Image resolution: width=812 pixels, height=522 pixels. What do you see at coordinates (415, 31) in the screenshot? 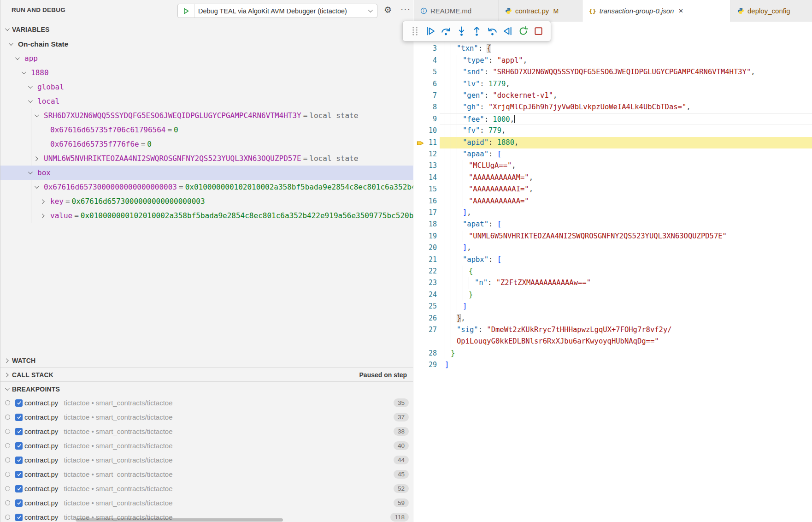
I see `drag-handle` at bounding box center [415, 31].